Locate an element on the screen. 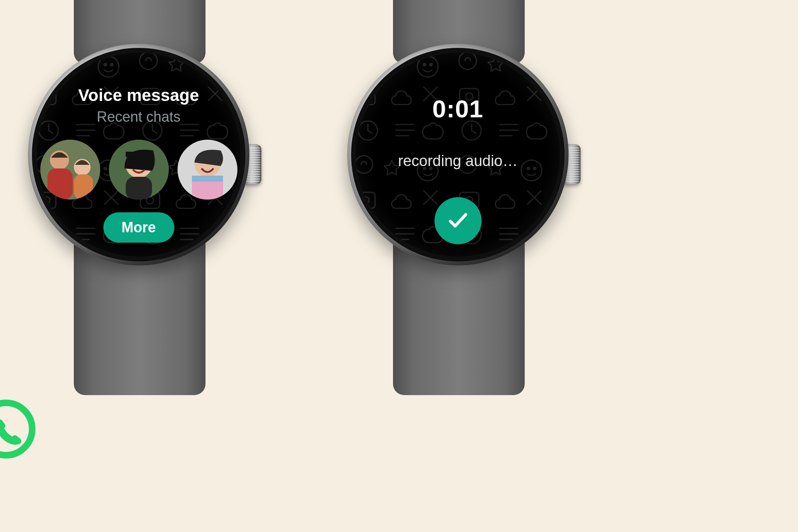 The image size is (798, 532). recent-chats-avatars is located at coordinates (139, 170).